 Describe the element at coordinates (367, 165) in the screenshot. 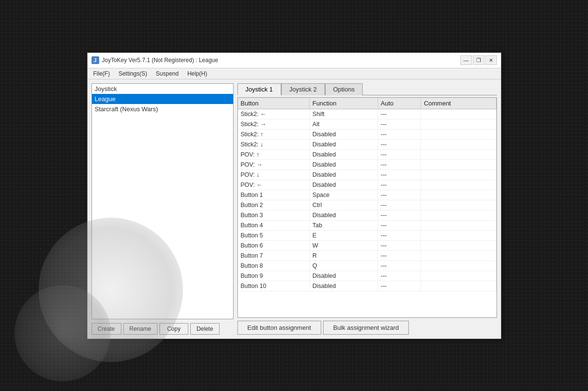

I see `table-row: POV: → Disabled ---` at that location.